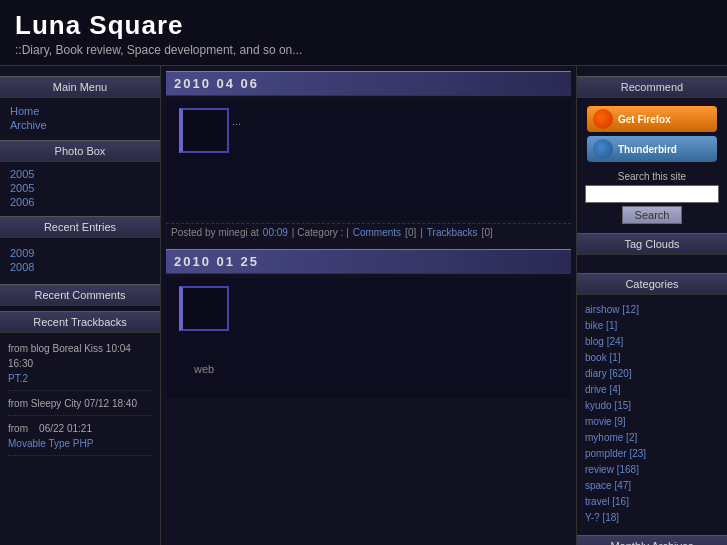 The width and height of the screenshot is (727, 545). I want to click on cat-myhome: myhome [2], so click(652, 438).